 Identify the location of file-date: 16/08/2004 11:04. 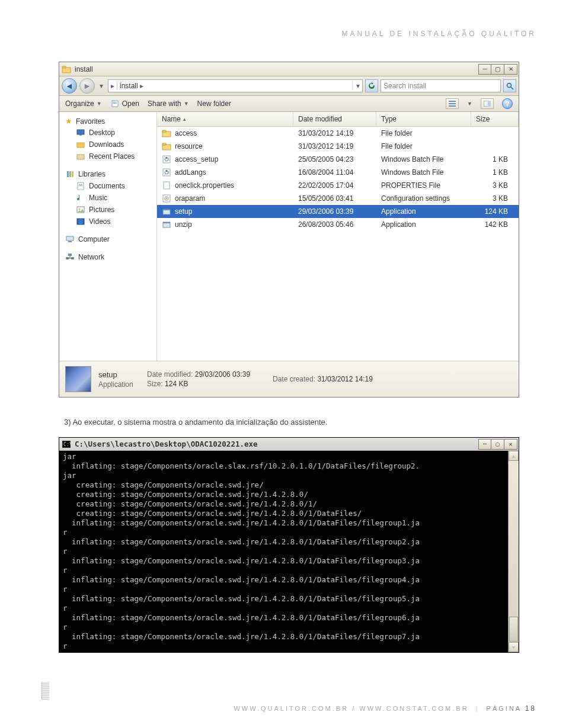
(335, 172).